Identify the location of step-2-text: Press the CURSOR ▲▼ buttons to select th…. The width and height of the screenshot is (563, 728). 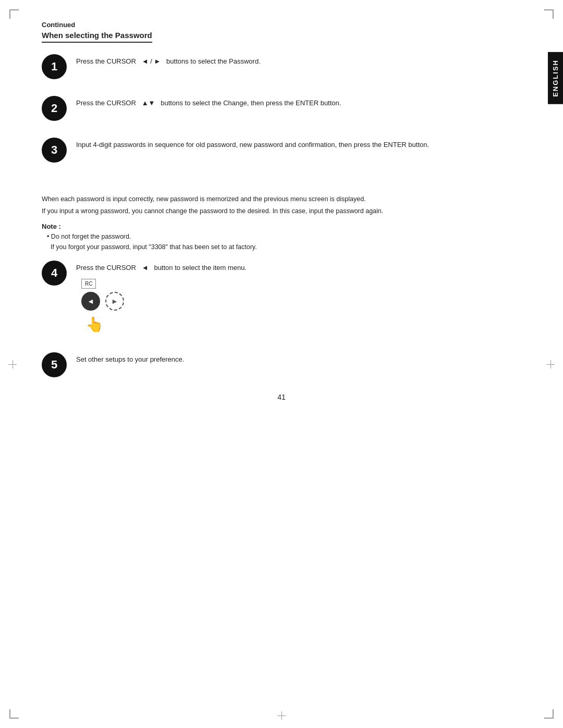
(209, 103).